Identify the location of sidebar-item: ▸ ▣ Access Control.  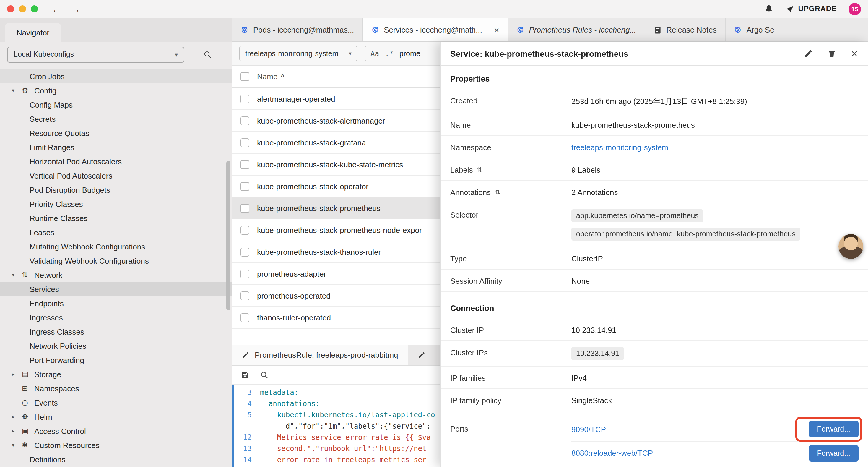
(116, 431).